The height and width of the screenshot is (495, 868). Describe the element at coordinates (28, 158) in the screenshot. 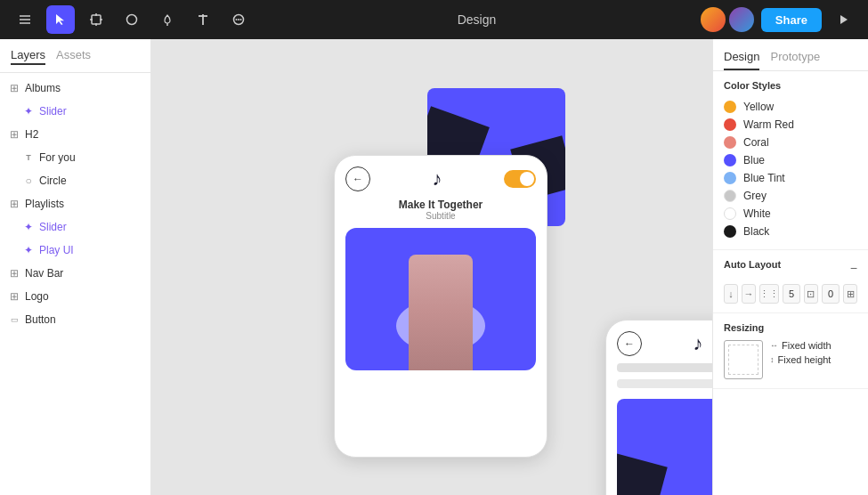

I see `text-icon: T` at that location.